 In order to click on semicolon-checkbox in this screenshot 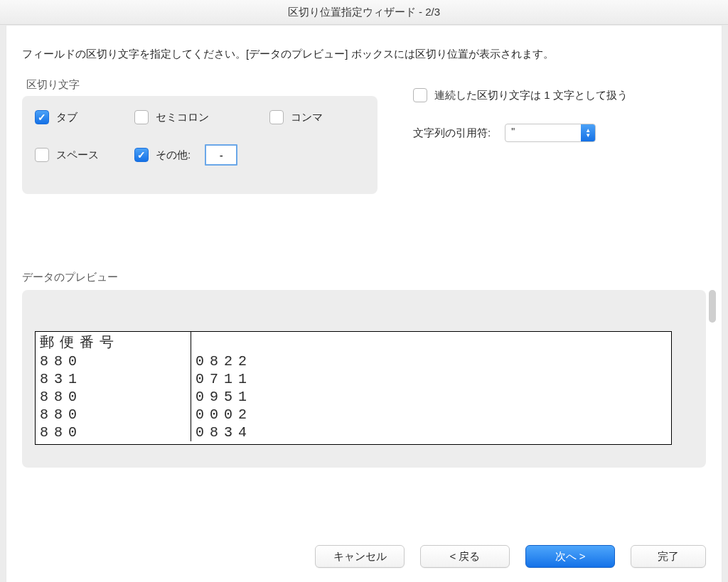, I will do `click(141, 117)`.